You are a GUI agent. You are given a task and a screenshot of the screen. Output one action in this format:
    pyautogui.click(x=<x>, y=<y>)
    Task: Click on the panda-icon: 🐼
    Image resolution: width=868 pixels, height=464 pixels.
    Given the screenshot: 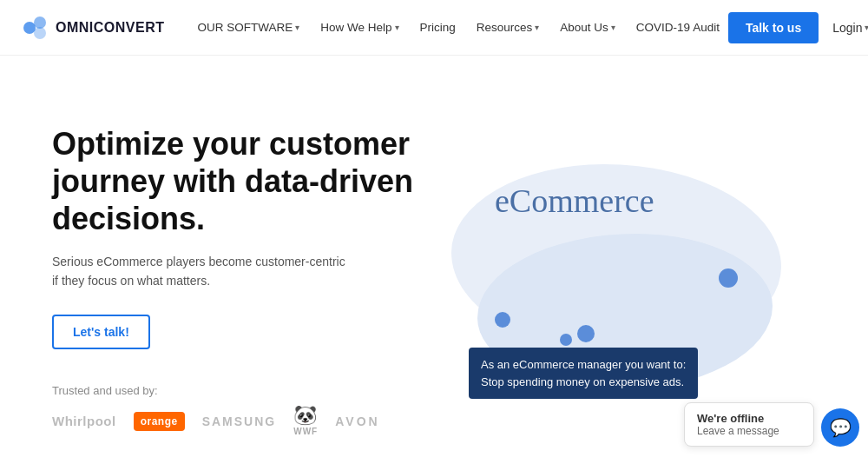 What is the action you would take?
    pyautogui.click(x=306, y=415)
    